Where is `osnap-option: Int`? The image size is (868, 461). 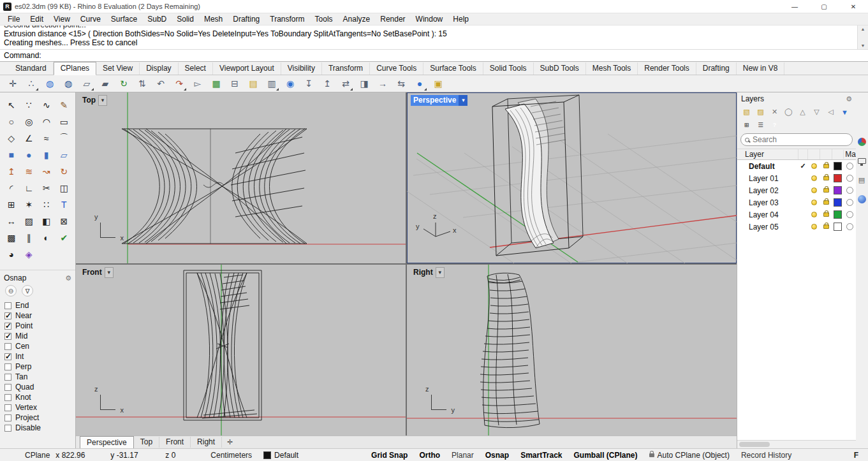
osnap-option: Int is located at coordinates (38, 356).